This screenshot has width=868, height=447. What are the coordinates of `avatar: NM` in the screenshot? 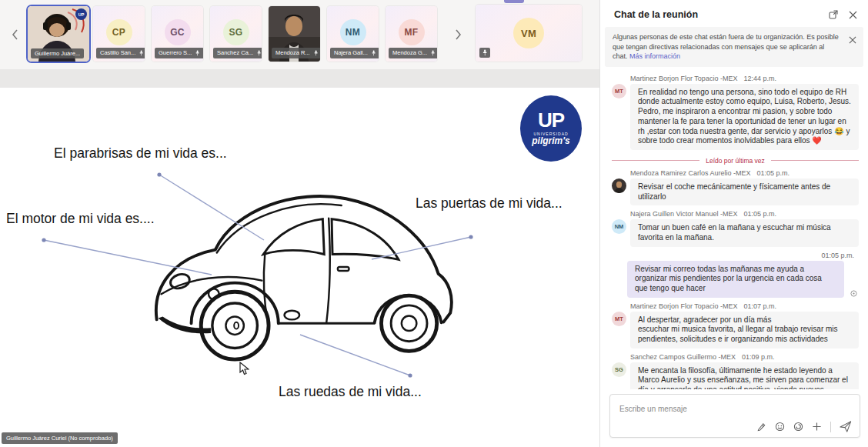 It's located at (619, 226).